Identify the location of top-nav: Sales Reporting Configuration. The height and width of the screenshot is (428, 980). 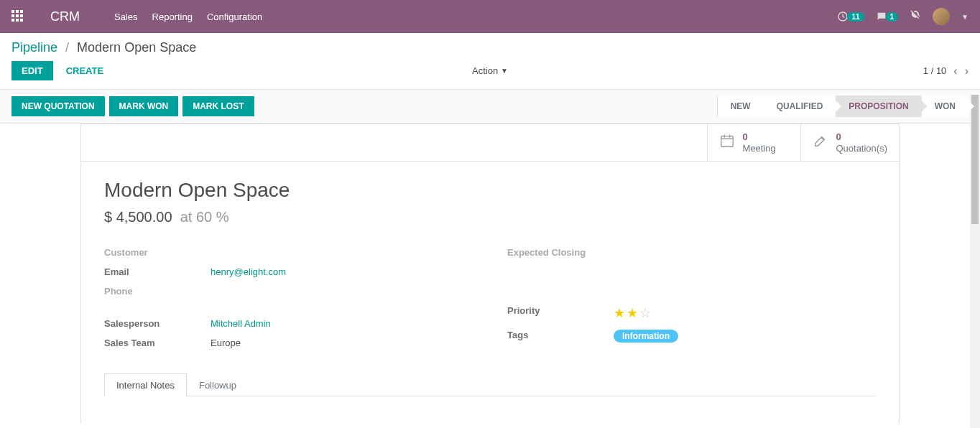
(188, 17).